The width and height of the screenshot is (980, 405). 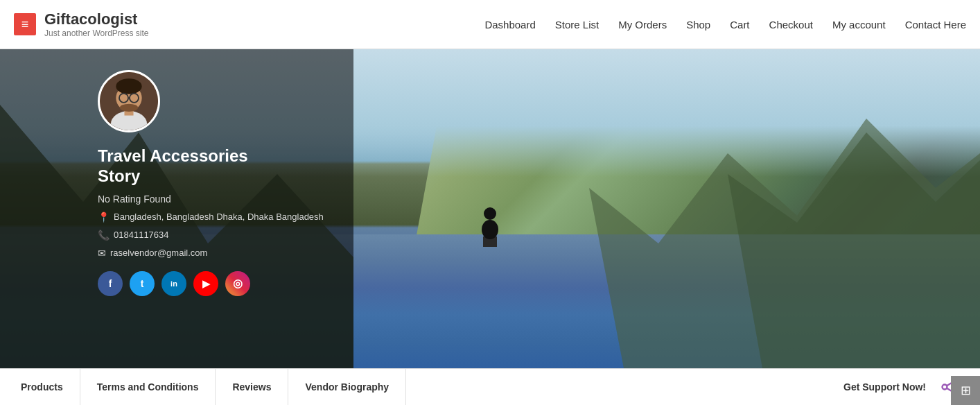 I want to click on corner-button: ⊞, so click(x=965, y=390).